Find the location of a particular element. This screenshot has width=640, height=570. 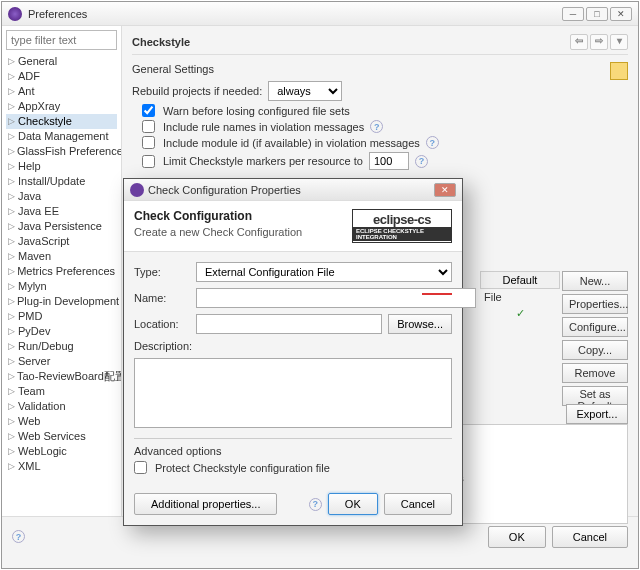

tree-item: ▷Team is located at coordinates (62, 392).